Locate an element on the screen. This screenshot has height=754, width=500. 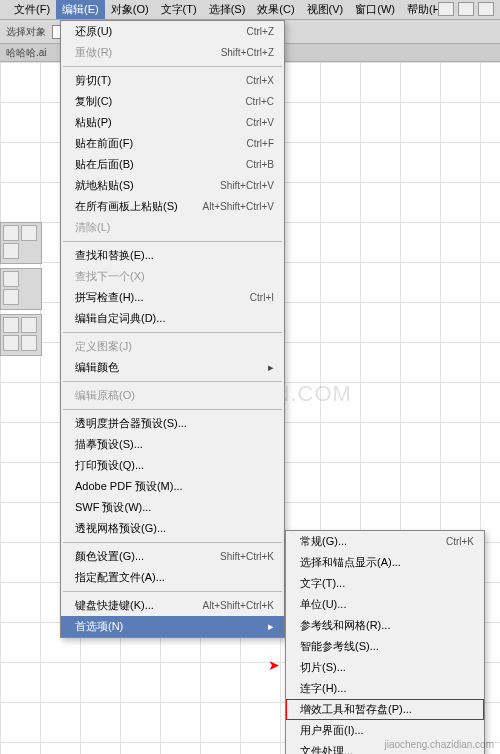
menu-item: 复制(C)Ctrl+C is located at coordinates (172, 102).